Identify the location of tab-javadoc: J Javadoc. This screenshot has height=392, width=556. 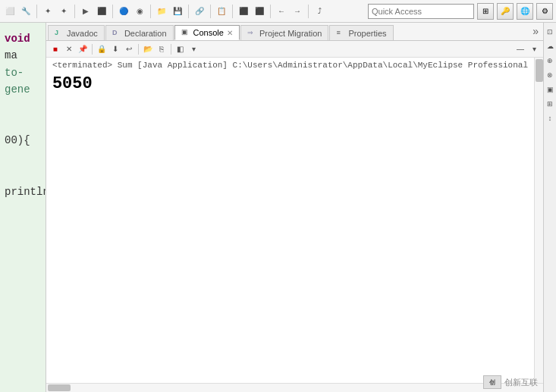
(76, 33).